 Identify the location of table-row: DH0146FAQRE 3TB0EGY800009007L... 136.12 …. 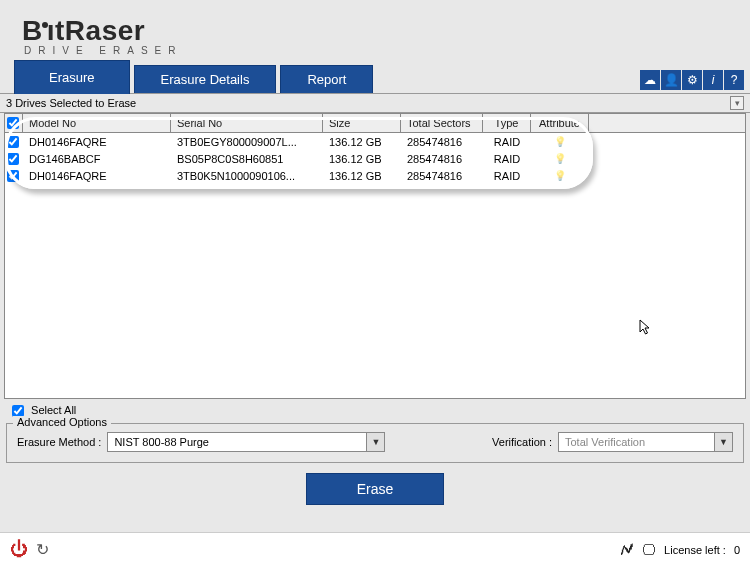
(375, 142).